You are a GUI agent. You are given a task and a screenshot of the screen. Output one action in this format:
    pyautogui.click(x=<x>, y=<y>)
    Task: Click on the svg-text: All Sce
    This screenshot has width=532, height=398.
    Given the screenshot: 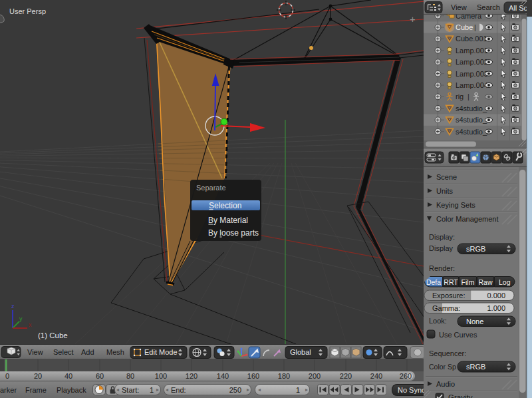 What is the action you would take?
    pyautogui.click(x=517, y=8)
    